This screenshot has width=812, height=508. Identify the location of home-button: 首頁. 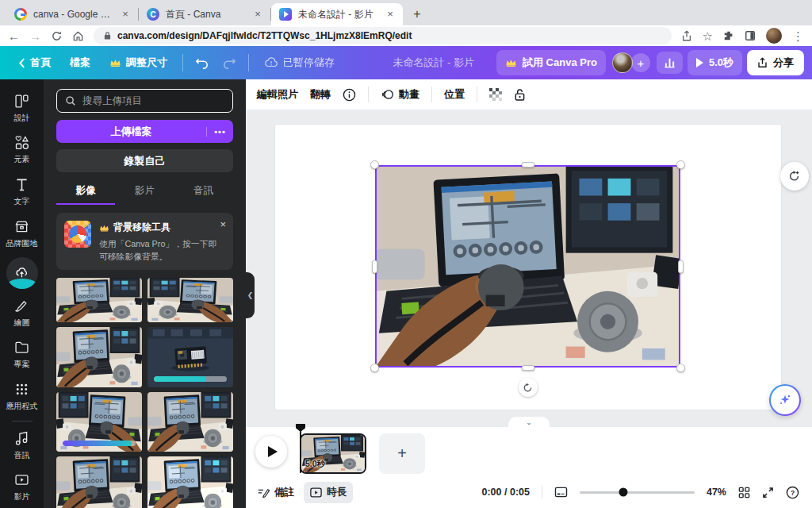
(35, 63).